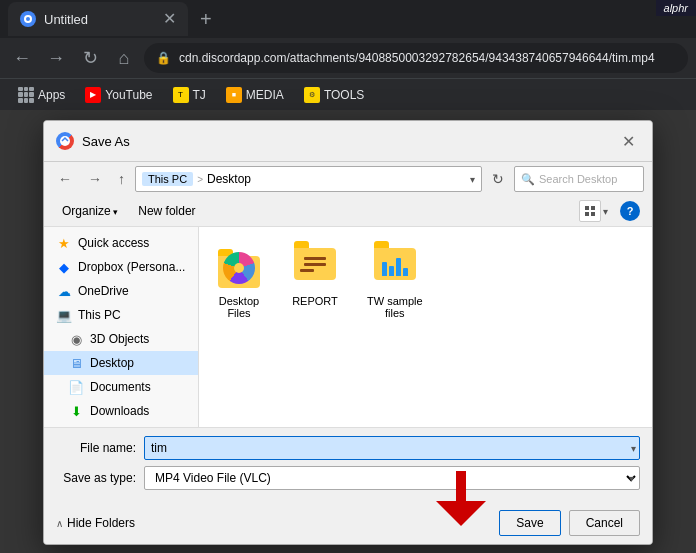 The height and width of the screenshot is (553, 696). I want to click on sidebar-item-onedrive: ☁ OneDrive, so click(121, 291).